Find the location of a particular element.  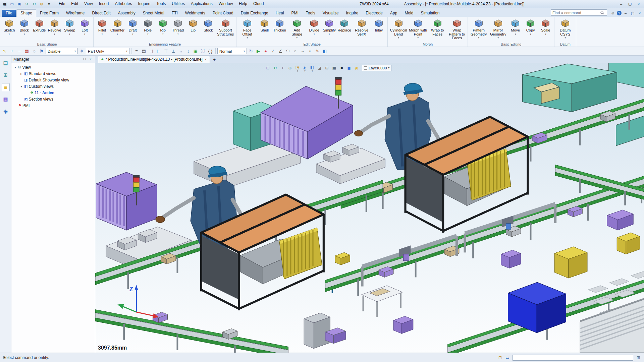

display-monitor-icon: ▭ is located at coordinates (507, 358).